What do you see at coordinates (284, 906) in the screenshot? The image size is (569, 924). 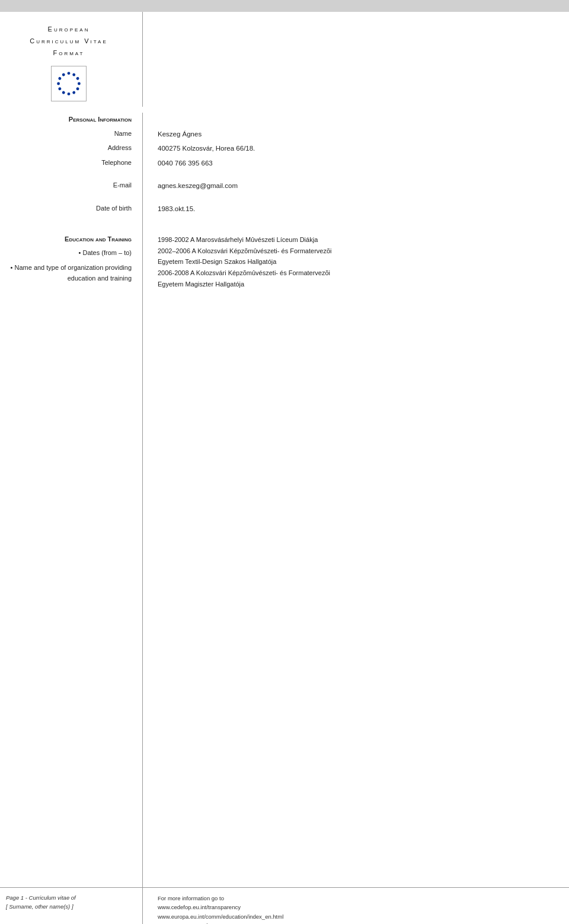 I see `footer: Page 1 - Curriculum vitae of [ Surname, …` at bounding box center [284, 906].